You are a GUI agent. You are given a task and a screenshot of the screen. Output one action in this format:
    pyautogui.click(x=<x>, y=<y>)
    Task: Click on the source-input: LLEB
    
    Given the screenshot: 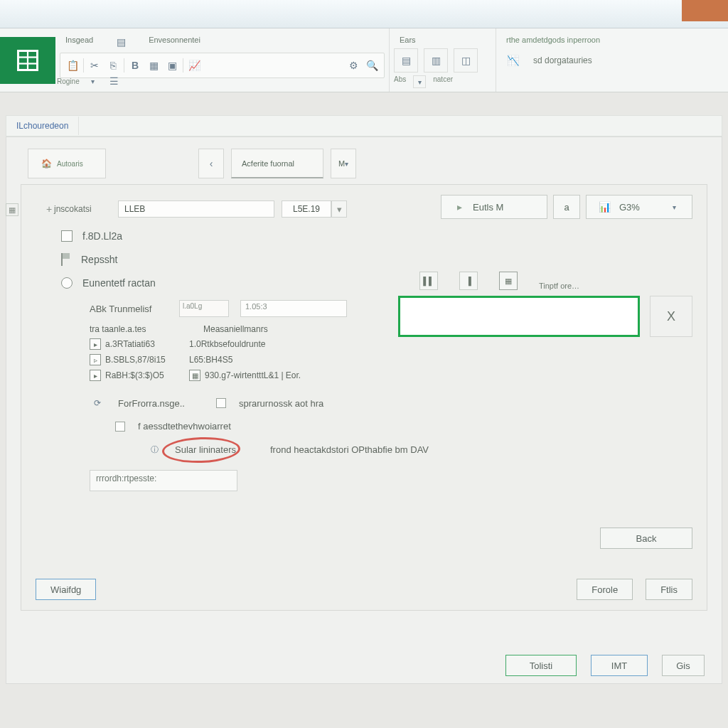 What is the action you would take?
    pyautogui.click(x=196, y=209)
    